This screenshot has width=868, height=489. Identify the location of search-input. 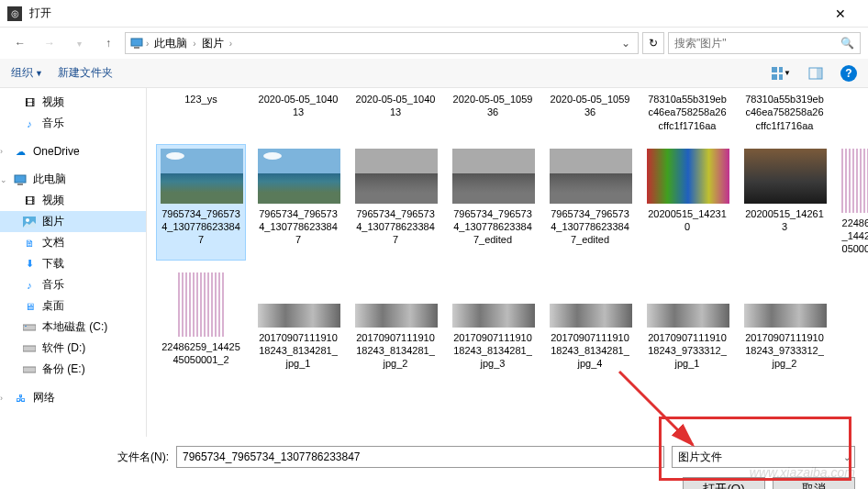
(754, 43).